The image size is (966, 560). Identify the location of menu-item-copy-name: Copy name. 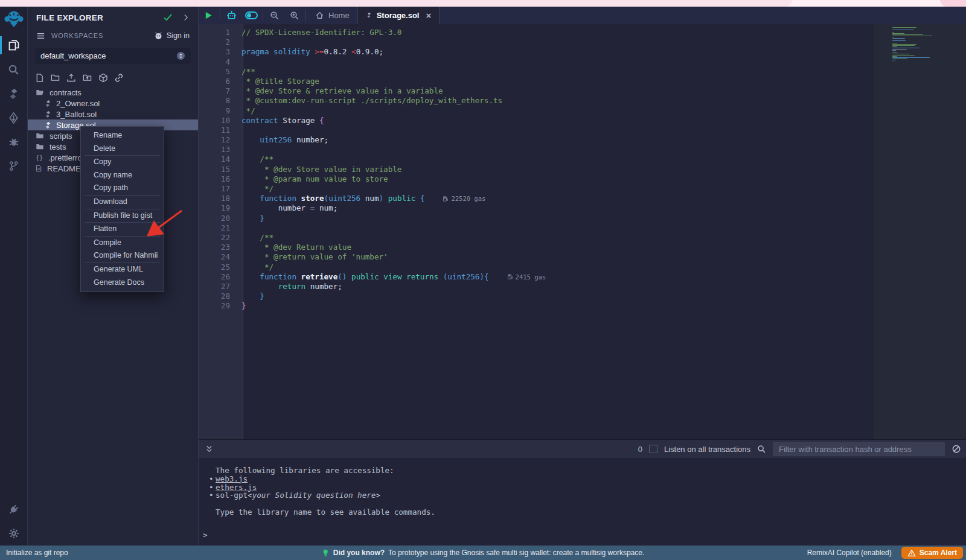
(122, 176).